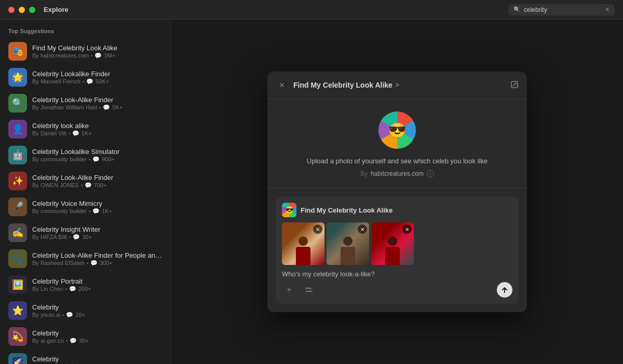 This screenshot has height=364, width=623. Describe the element at coordinates (85, 207) in the screenshot. I see `sidebar-item-7: 🎤 Celebrity Voice Mimicry By community b…` at that location.